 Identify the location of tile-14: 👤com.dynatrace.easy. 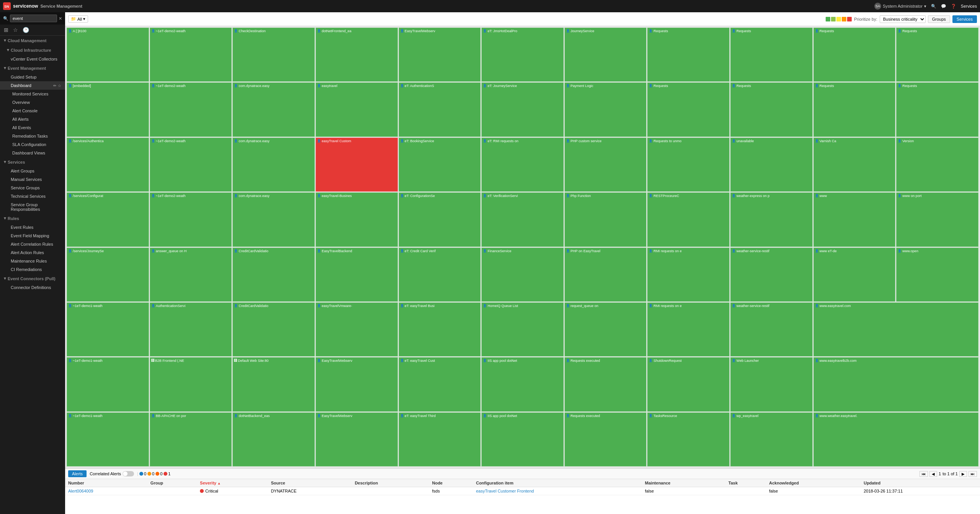
(273, 110).